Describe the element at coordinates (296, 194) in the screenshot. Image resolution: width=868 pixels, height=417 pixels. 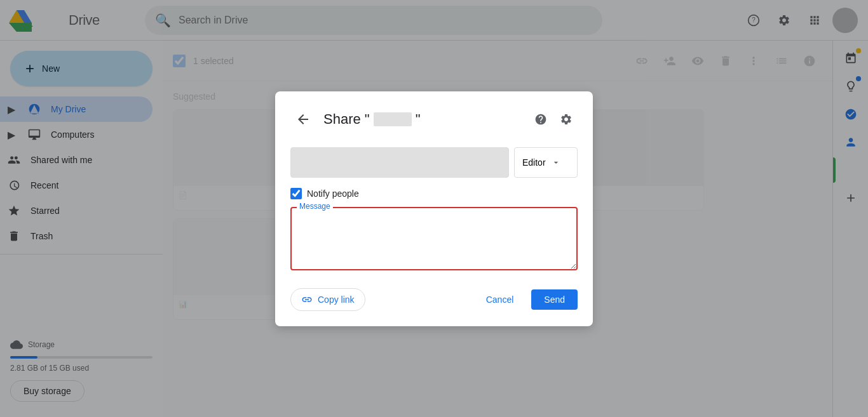
I see `notify-checkbox` at that location.